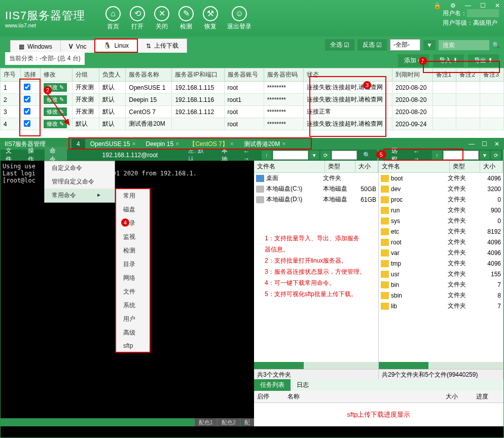  Describe the element at coordinates (133, 237) in the screenshot. I see `ctx2-item: 监视` at that location.